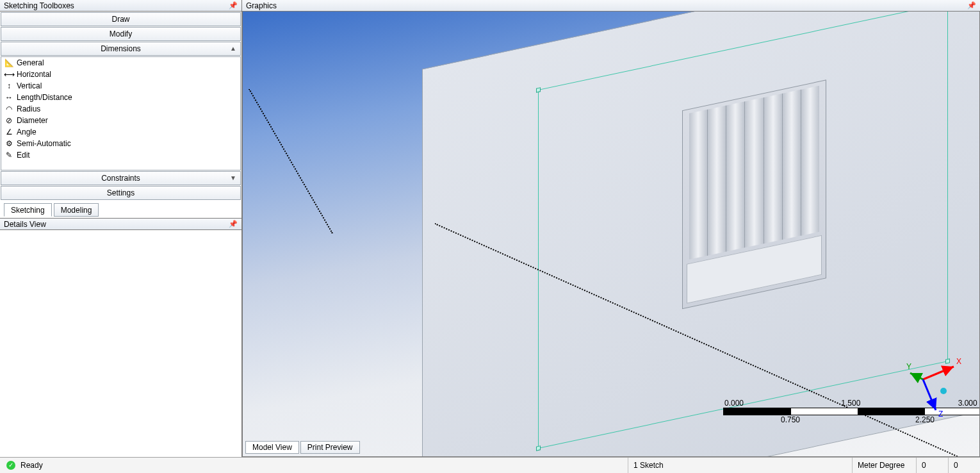 This screenshot has height=473, width=980. I want to click on status-ok-icon, so click(11, 465).